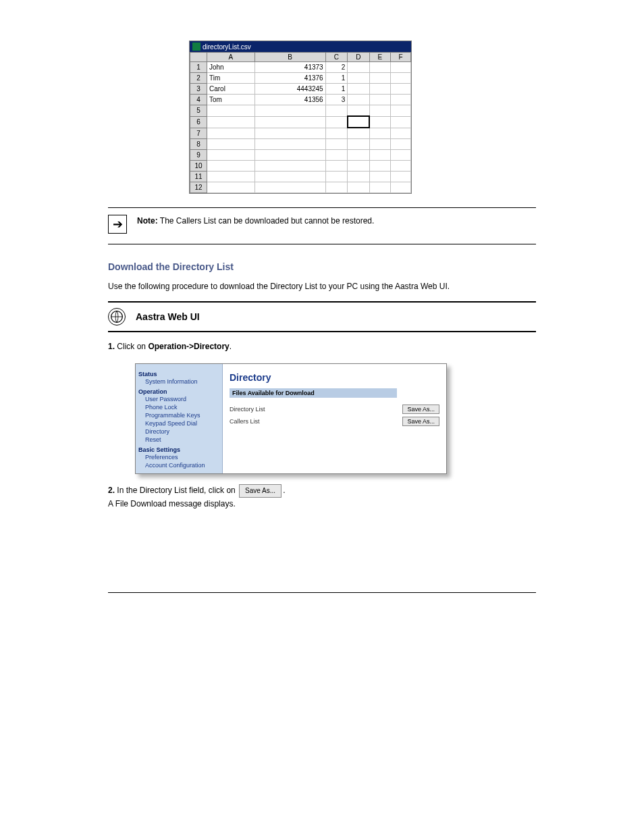  I want to click on sidebar-item-account: Account Configuration, so click(179, 465).